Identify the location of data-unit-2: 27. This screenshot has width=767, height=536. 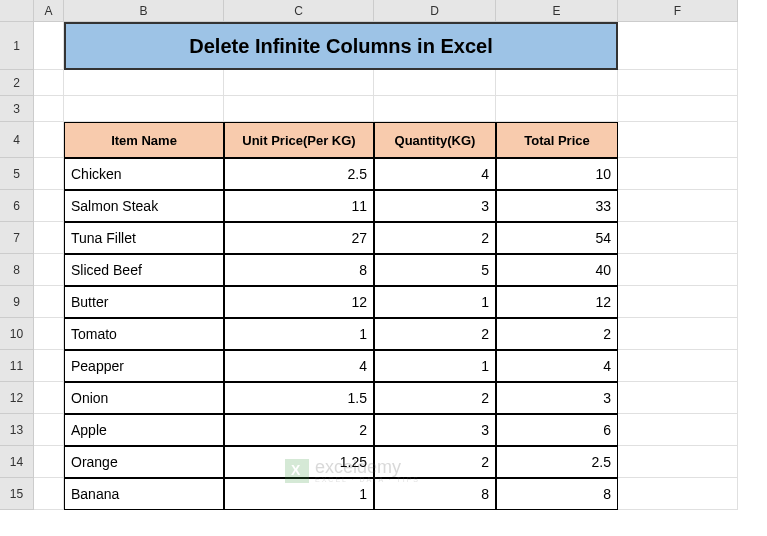
(299, 238).